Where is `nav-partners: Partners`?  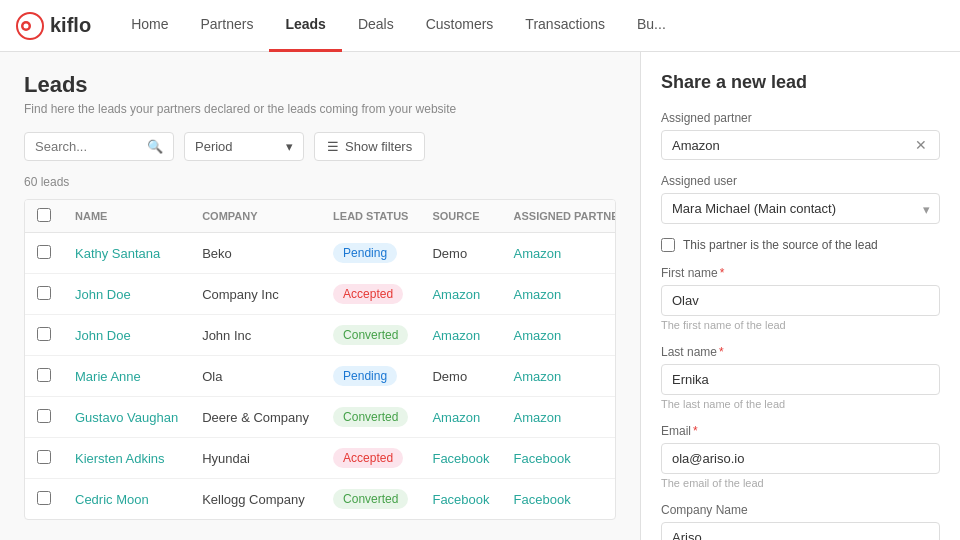 nav-partners: Partners is located at coordinates (226, 26).